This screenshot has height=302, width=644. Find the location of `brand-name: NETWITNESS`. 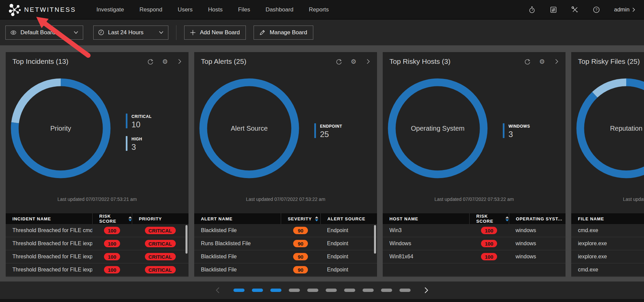

brand-name: NETWITNESS is located at coordinates (50, 10).